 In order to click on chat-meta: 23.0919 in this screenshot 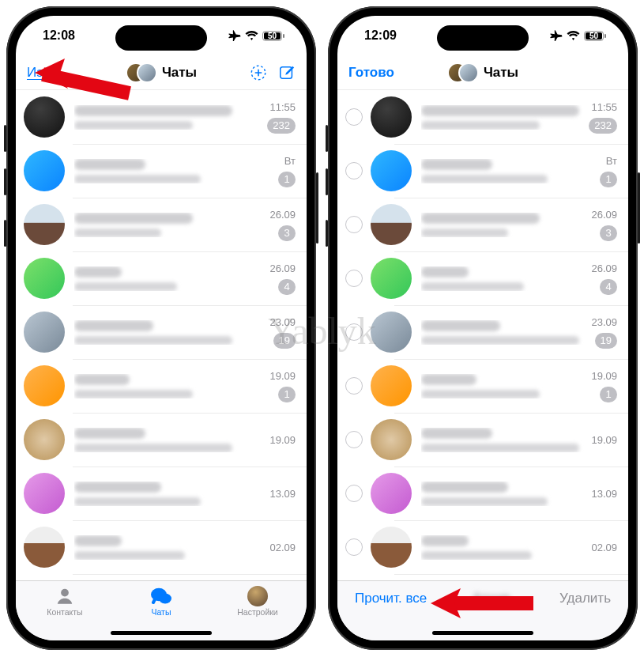, I will do `click(283, 332)`.